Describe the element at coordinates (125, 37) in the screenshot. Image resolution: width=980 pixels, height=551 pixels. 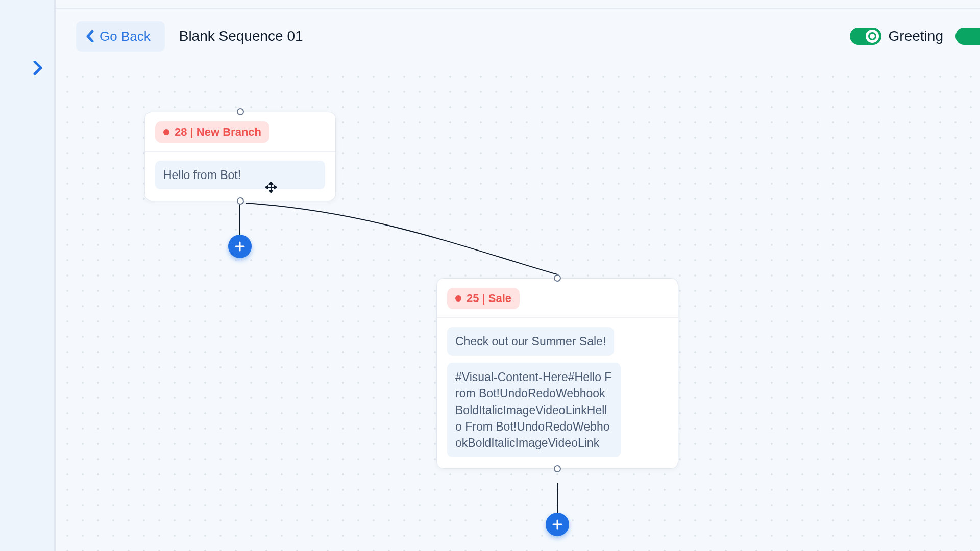
I see `go-back-label: Go Back` at that location.